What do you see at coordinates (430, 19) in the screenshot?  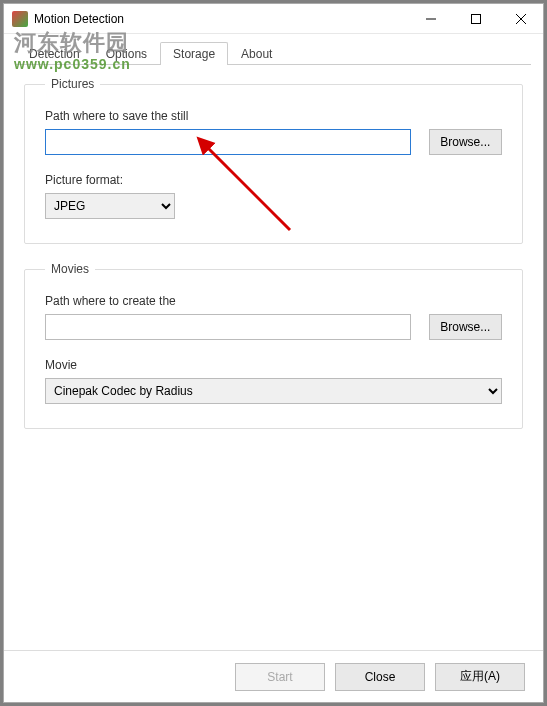 I see `minimize-button` at bounding box center [430, 19].